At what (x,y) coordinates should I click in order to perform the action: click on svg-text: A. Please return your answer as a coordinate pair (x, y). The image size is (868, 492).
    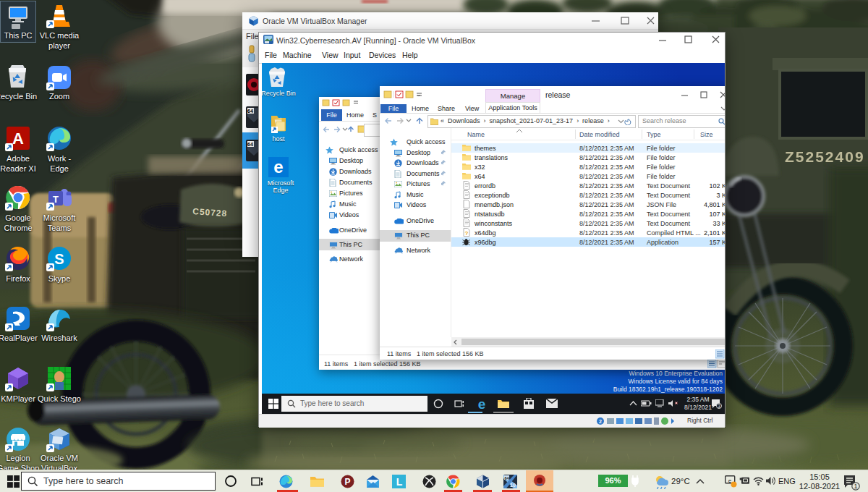
    Looking at the image, I should click on (18, 139).